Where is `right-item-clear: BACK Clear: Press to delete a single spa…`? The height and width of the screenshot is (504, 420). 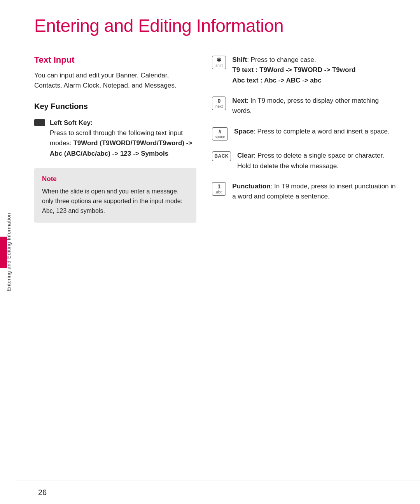
right-item-clear: BACK Clear: Press to delete a single spa… is located at coordinates (304, 161).